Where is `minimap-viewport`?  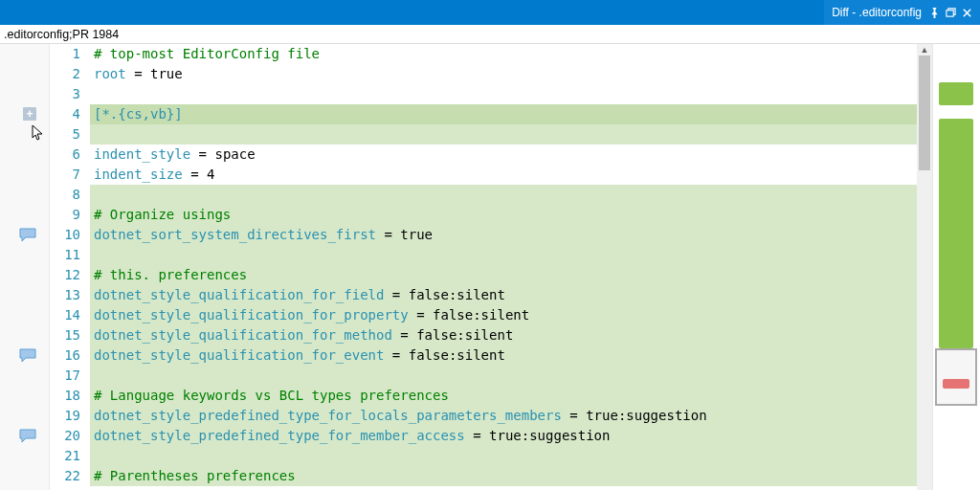
minimap-viewport is located at coordinates (956, 377).